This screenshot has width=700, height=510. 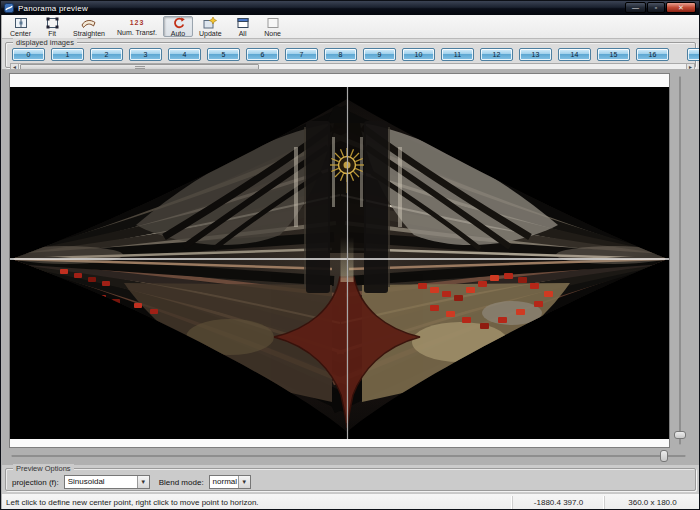 What do you see at coordinates (273, 26) in the screenshot?
I see `none-button: None` at bounding box center [273, 26].